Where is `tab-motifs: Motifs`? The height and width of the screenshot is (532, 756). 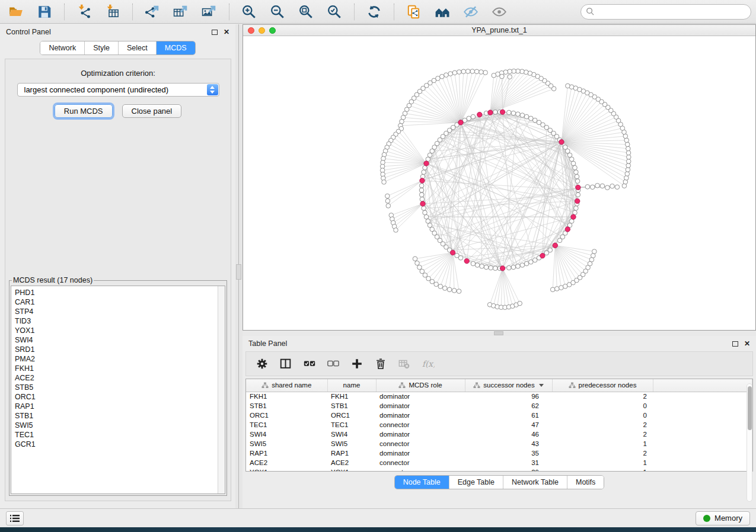
tab-motifs: Motifs is located at coordinates (585, 482).